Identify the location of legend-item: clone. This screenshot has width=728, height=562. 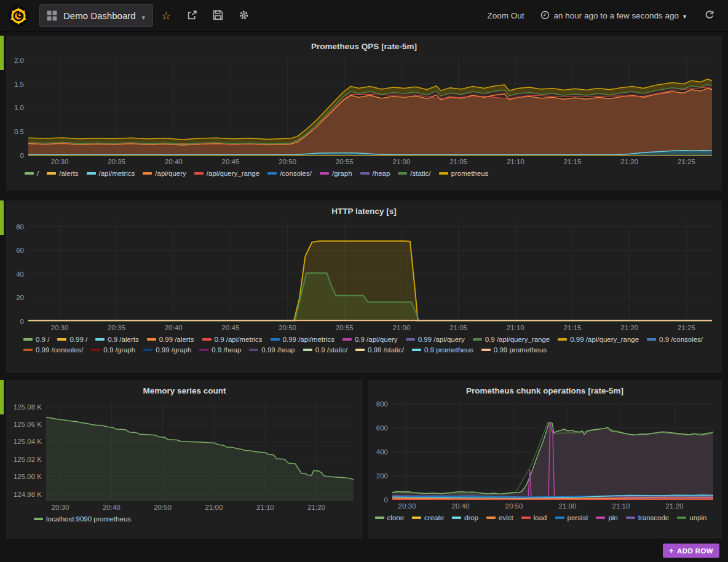
(390, 518).